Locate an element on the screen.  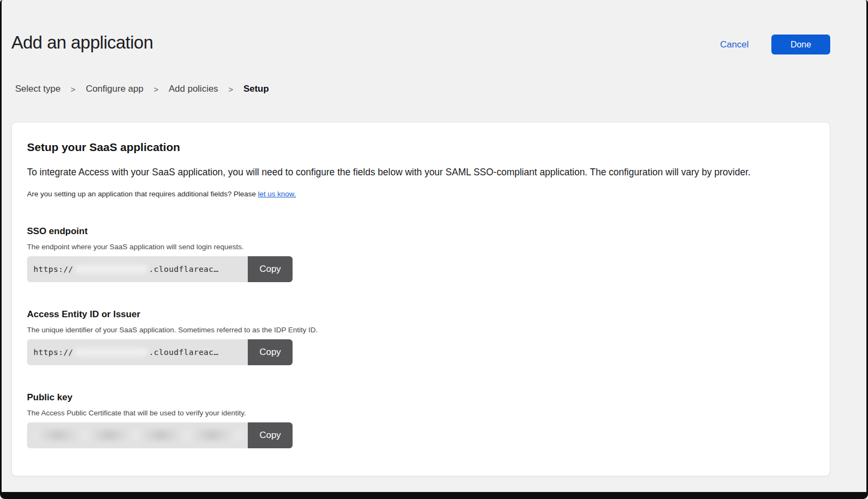
page-title: Add an application is located at coordinates (82, 43).